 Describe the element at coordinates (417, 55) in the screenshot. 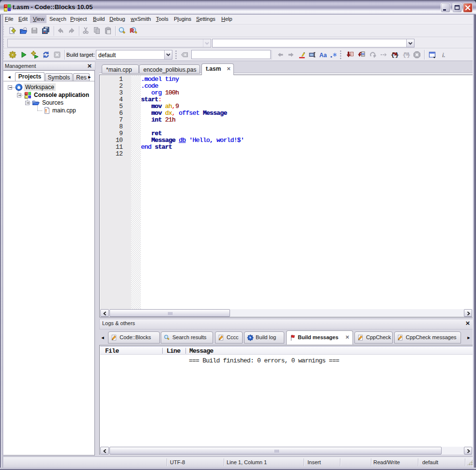

I see `dbg-stop-button` at that location.